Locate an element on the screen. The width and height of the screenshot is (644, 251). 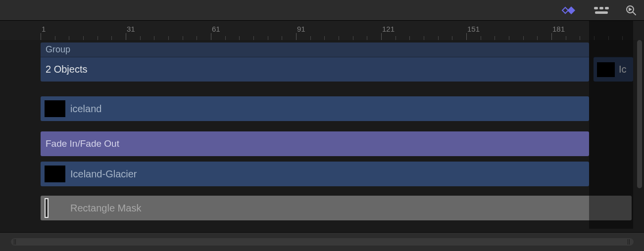
timeline-ruler: 1316191121151181 is located at coordinates (322, 31).